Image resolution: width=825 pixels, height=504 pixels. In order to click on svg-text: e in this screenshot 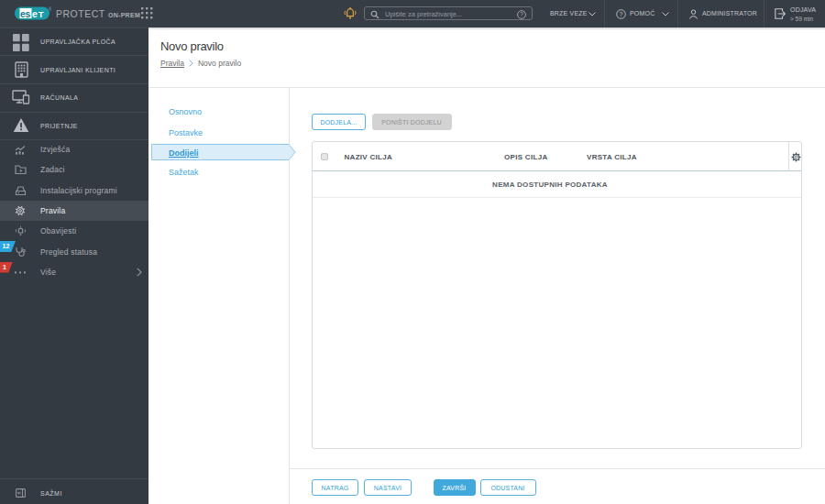, I will do `click(35, 14)`.